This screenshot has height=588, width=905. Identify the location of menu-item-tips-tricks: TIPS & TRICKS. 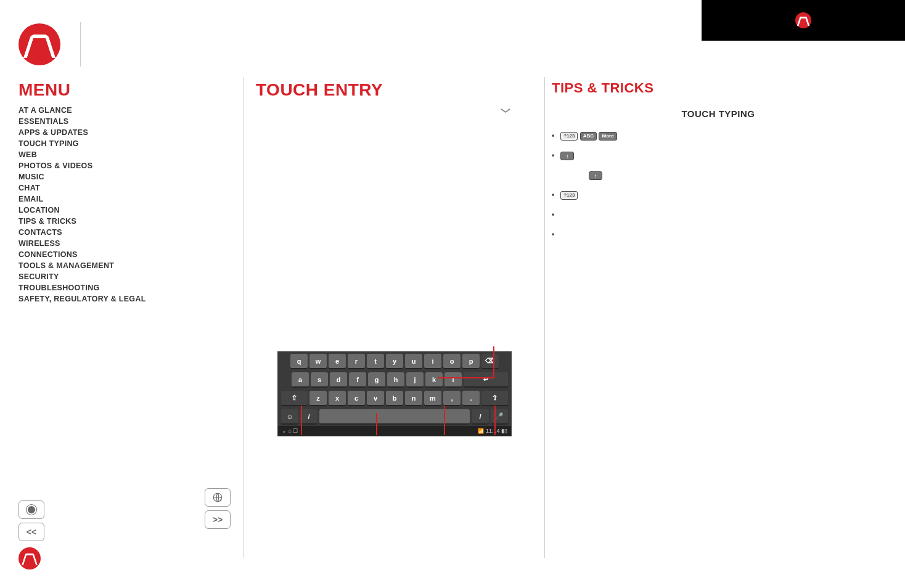
(120, 221).